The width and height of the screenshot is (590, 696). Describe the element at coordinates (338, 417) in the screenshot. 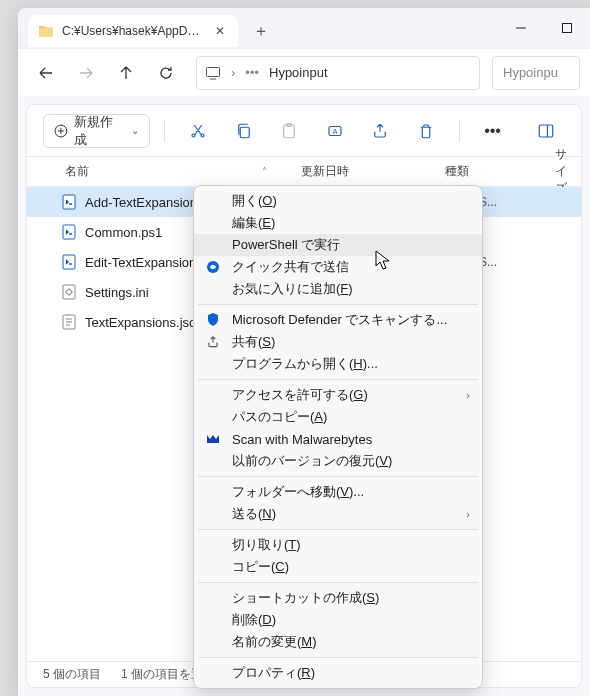

I see `ctx-copy-path: パスのコピー(A)` at that location.